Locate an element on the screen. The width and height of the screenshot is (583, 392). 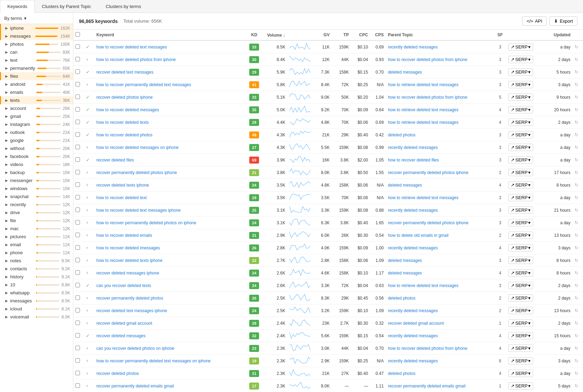
sidebar-item-whatsapp: ▶ whatsapp 8.5K is located at coordinates (36, 293).